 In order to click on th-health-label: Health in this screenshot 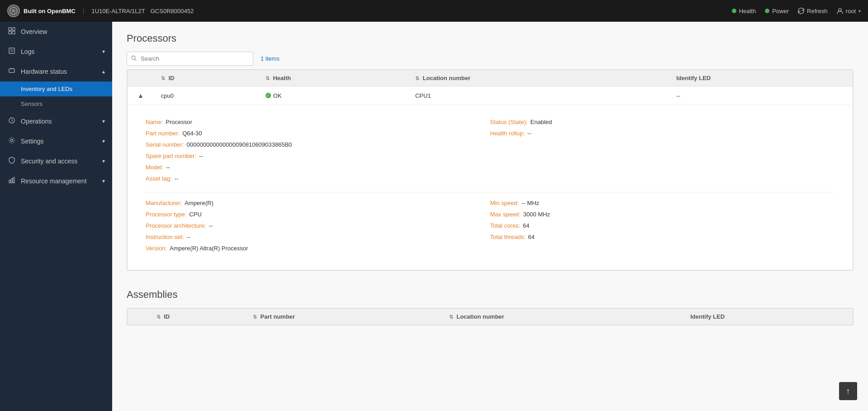, I will do `click(282, 78)`.